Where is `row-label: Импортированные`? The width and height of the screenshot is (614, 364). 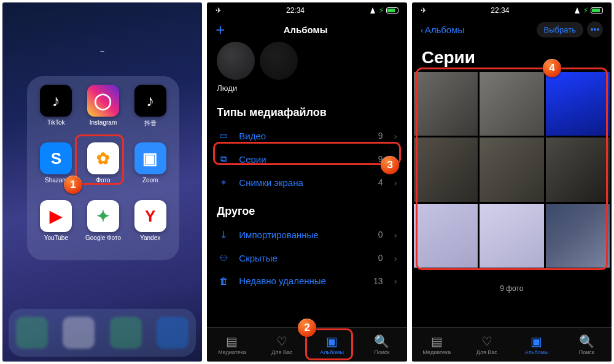 row-label: Импортированные is located at coordinates (305, 234).